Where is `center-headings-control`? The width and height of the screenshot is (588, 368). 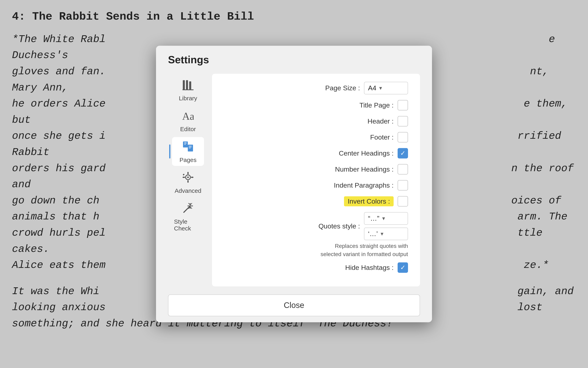 center-headings-control is located at coordinates (403, 153).